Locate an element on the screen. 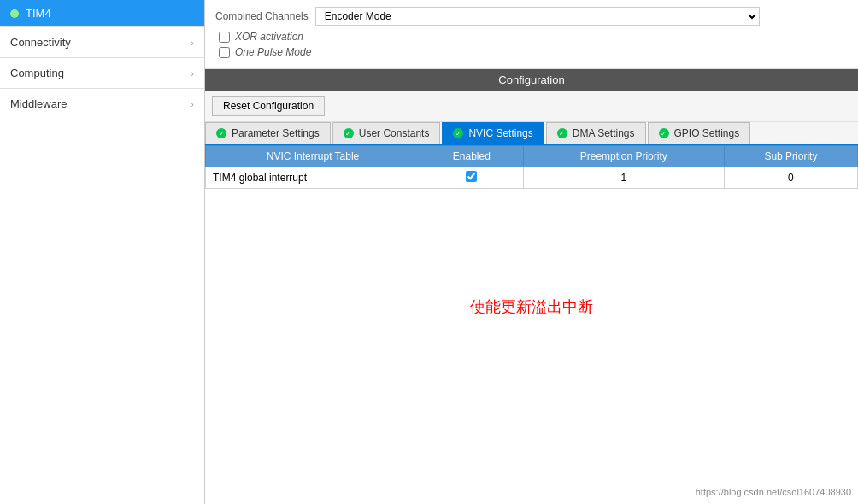 The width and height of the screenshot is (858, 504). tab-icon-parameter is located at coordinates (221, 133).